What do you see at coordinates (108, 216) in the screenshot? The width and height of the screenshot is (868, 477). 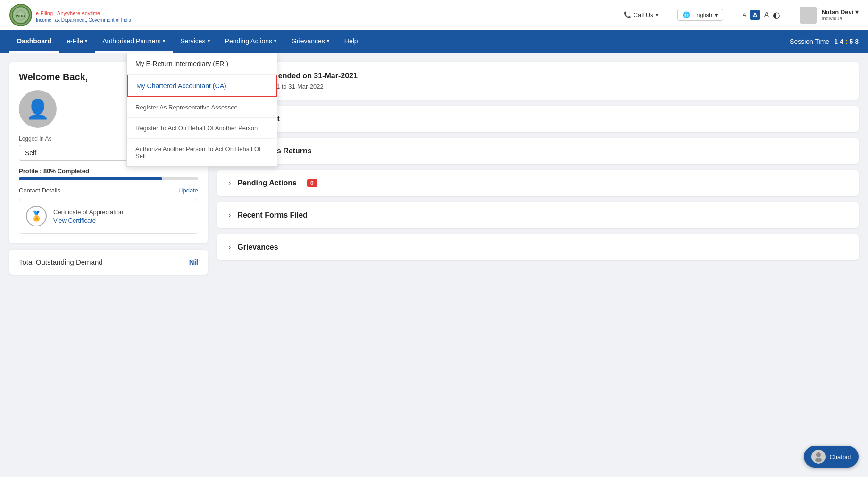 I see `certificate-card: 🏅 Certificate of Appreciation View Certi…` at bounding box center [108, 216].